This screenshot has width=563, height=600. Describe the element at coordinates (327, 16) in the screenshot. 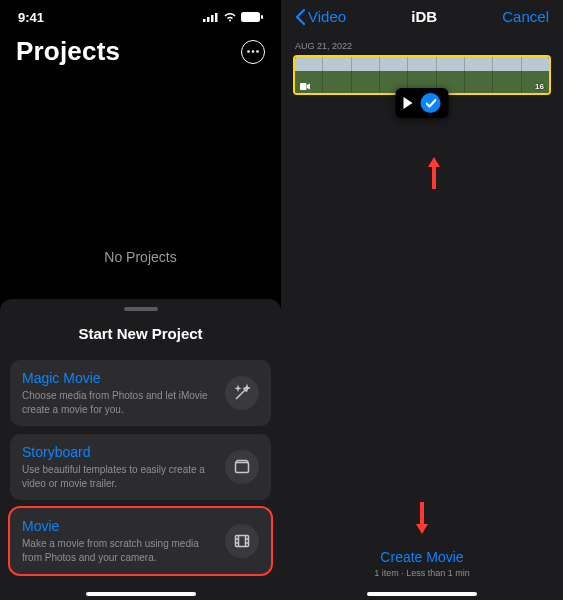

I see `back-label: Video` at that location.